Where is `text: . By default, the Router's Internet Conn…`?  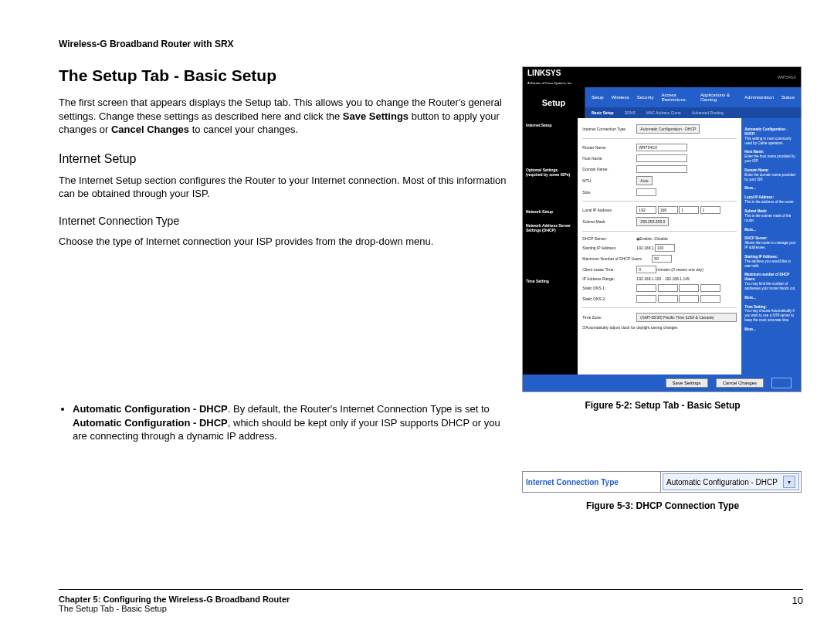 text: . By default, the Router's Internet Conn… is located at coordinates (358, 409).